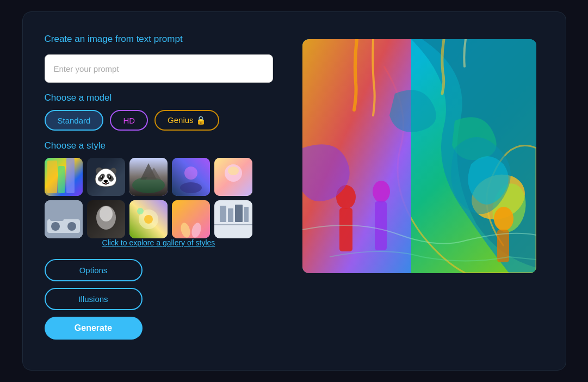 The image size is (588, 382). I want to click on model-section: Choose a model Standard HD Genius 🔒, so click(159, 112).